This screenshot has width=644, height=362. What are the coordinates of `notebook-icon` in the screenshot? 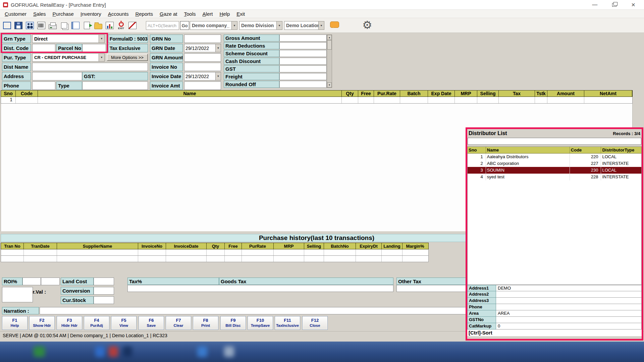 It's located at (75, 25).